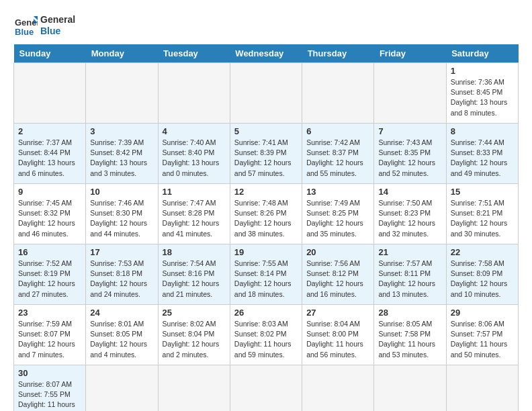 This screenshot has height=411, width=532. What do you see at coordinates (410, 253) in the screenshot?
I see `day-number: 21` at bounding box center [410, 253].